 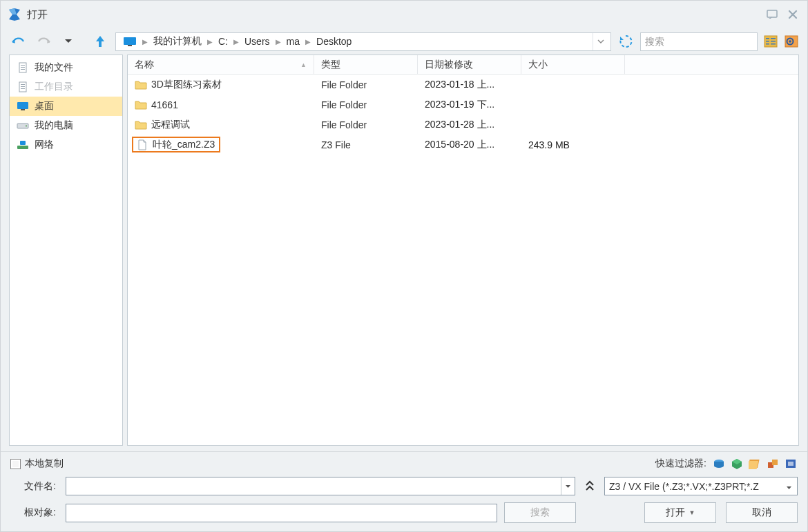 What do you see at coordinates (719, 464) in the screenshot?
I see `filter-drive-icon` at bounding box center [719, 464].